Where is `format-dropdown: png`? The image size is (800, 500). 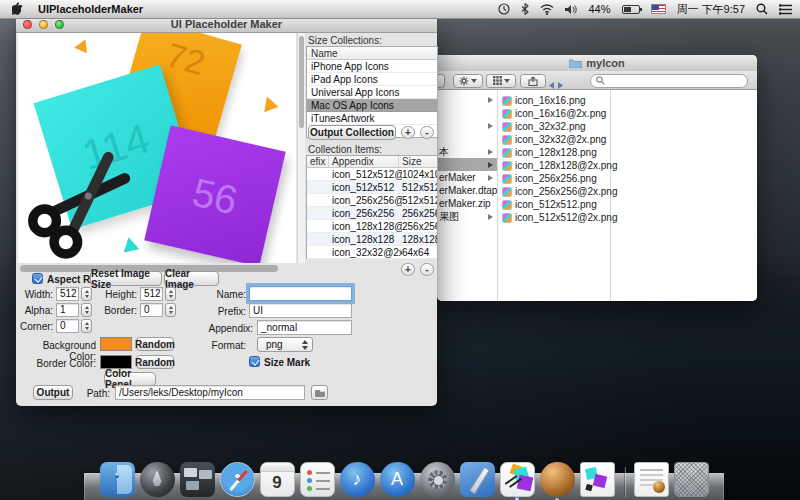
format-dropdown: png is located at coordinates (285, 344).